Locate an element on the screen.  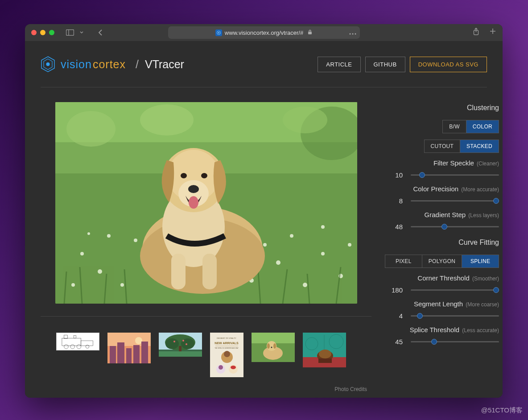
share-icon is located at coordinates (476, 33).